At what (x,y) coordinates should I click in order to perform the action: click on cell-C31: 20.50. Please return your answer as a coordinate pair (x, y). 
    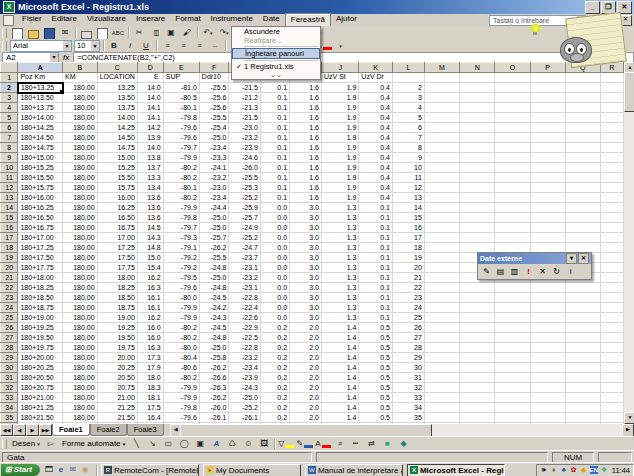
    Looking at the image, I should click on (117, 378).